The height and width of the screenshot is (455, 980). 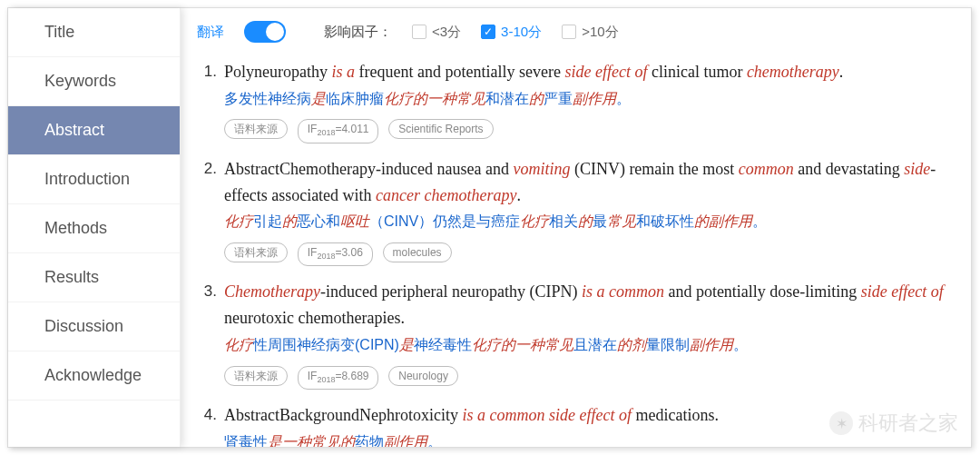 What do you see at coordinates (588, 129) in the screenshot?
I see `result-tags: 语料来源 IF2018=4.011 Scientific Reports` at bounding box center [588, 129].